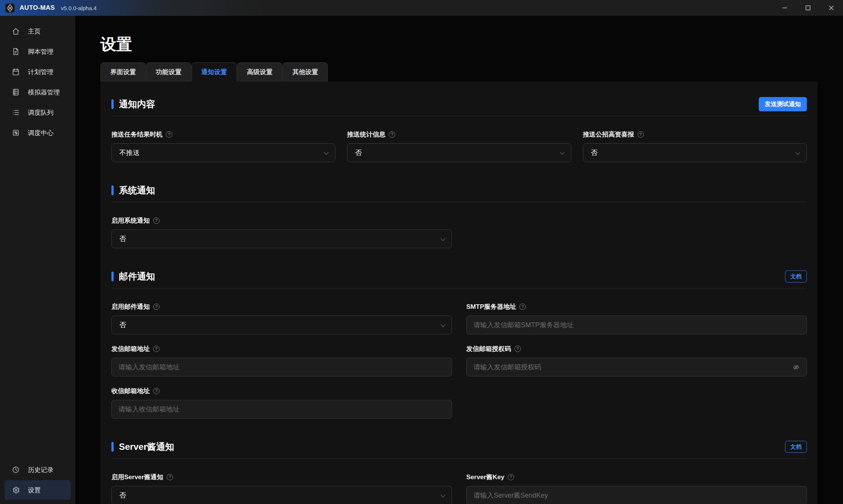 Image resolution: width=843 pixels, height=504 pixels. What do you see at coordinates (38, 31) in the screenshot?
I see `sidebar-item-home: 主页` at bounding box center [38, 31].